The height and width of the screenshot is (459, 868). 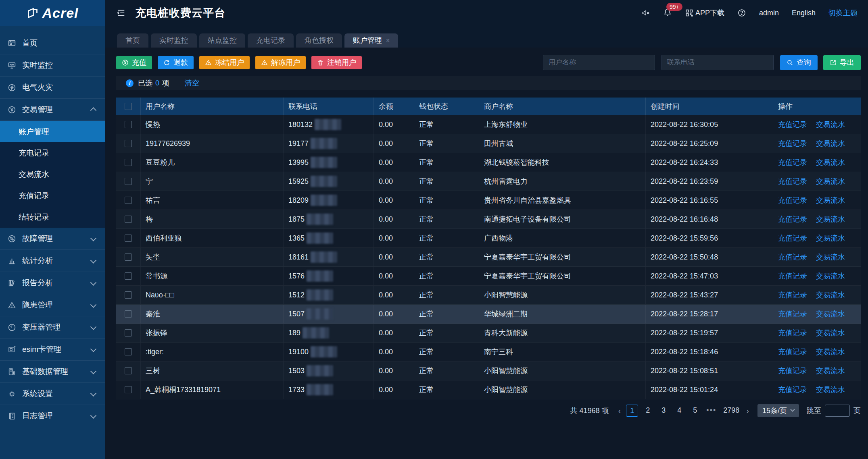 What do you see at coordinates (319, 40) in the screenshot?
I see `tab: 角色授权` at bounding box center [319, 40].